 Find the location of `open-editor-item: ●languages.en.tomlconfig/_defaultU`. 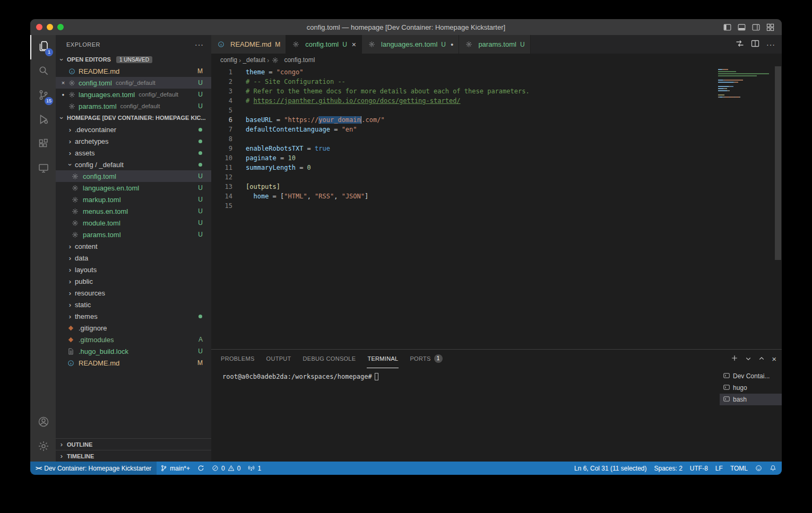

open-editor-item: ●languages.en.tomlconfig/_defaultU is located at coordinates (134, 94).